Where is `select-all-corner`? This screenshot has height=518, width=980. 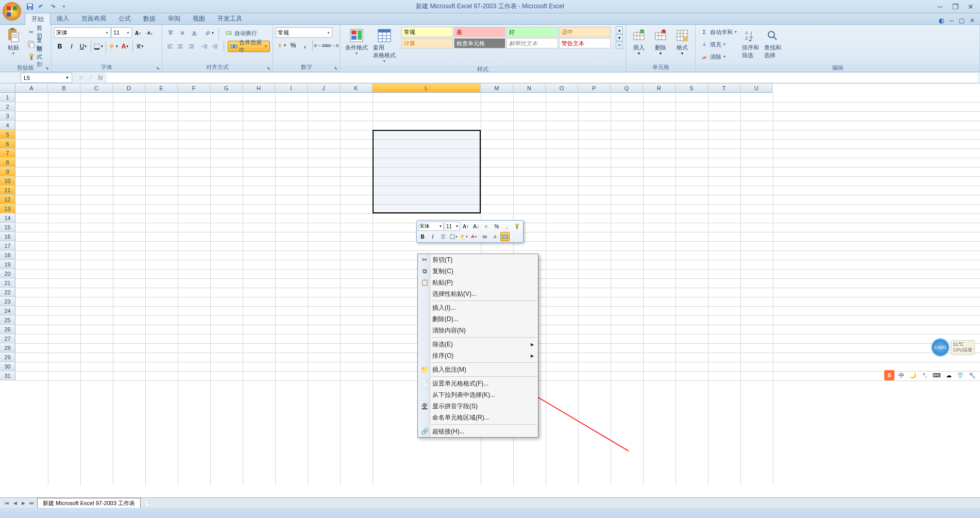 select-all-corner is located at coordinates (8, 88).